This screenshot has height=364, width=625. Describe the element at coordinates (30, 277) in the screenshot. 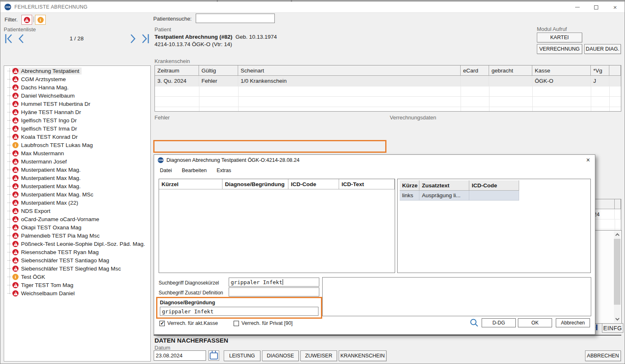

I see `patient-row: Test ÖGK` at that location.